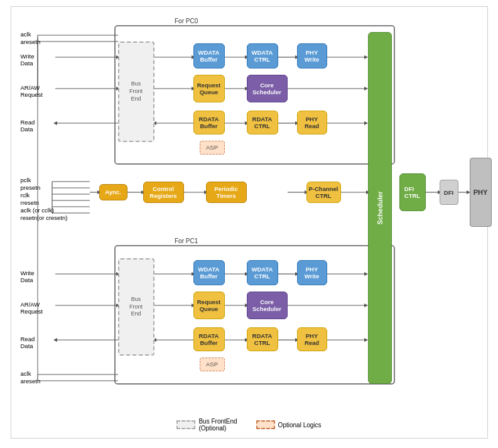 The image size is (498, 448). I want to click on dfi-block: DFI, so click(449, 192).